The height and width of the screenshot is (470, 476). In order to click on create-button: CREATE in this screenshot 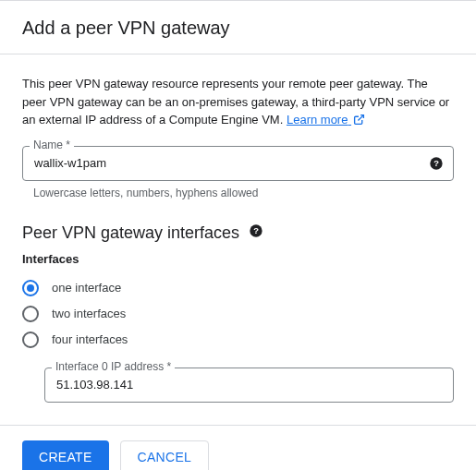, I will do `click(66, 456)`.